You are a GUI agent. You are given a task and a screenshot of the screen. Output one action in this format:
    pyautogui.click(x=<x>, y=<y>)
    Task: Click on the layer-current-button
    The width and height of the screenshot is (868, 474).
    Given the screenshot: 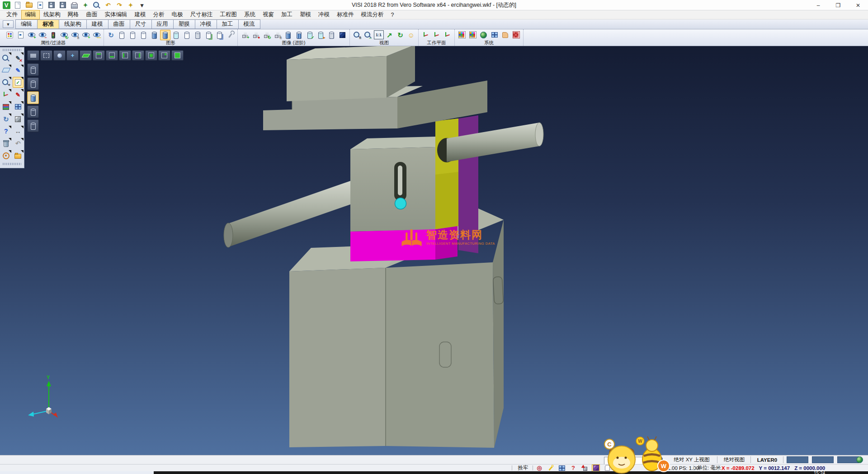 What is the action you would take?
    pyautogui.click(x=165, y=35)
    